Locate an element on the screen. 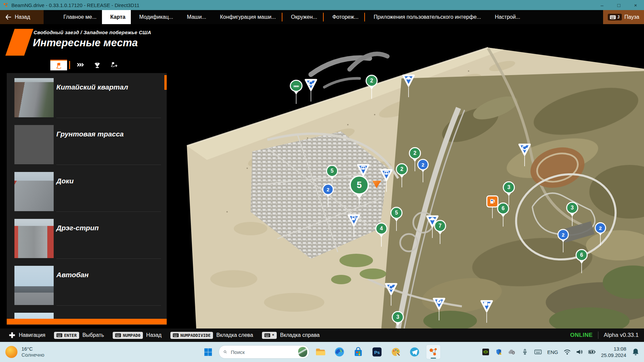 The image size is (644, 362). notification-bell-icon is located at coordinates (636, 352).